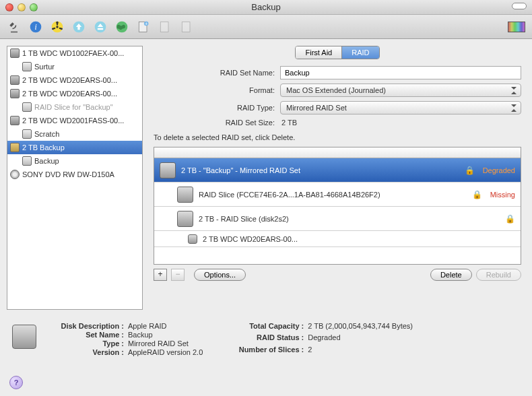  I want to click on raid-type-label: RAID Type:, so click(214, 108).